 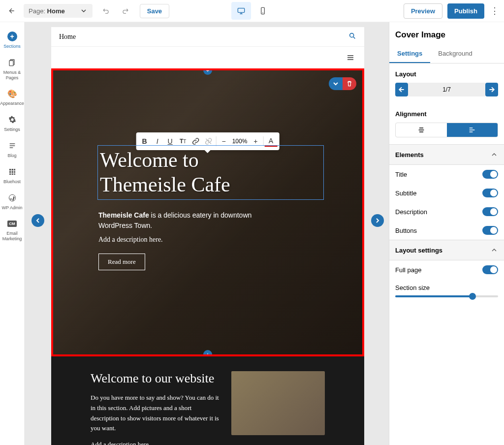 I want to click on elements-accordion: Elements, so click(x=447, y=155).